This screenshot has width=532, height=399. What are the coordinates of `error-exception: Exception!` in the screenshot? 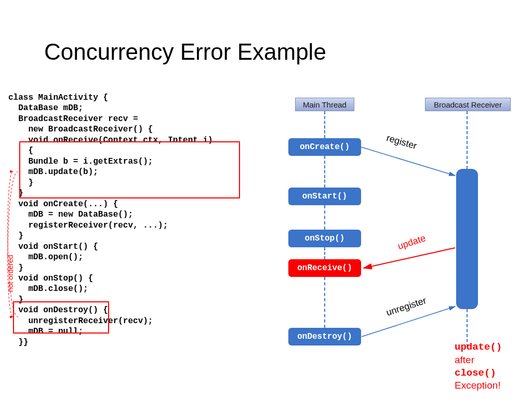 It's located at (478, 385).